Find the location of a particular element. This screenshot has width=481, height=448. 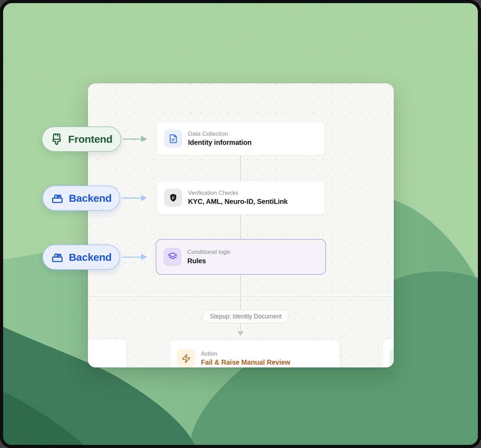

node-text: Data Collection Identity information is located at coordinates (220, 139).